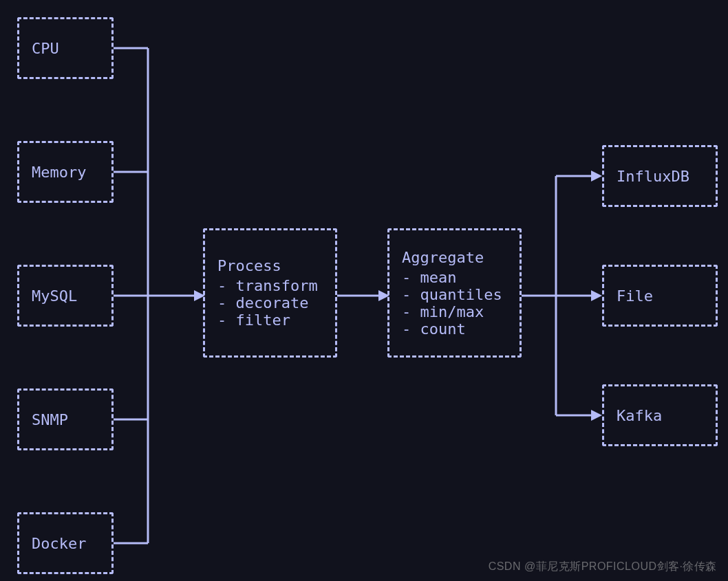 The image size is (728, 581). Describe the element at coordinates (660, 415) in the screenshot. I see `output-kafka-box: Kafka` at that location.